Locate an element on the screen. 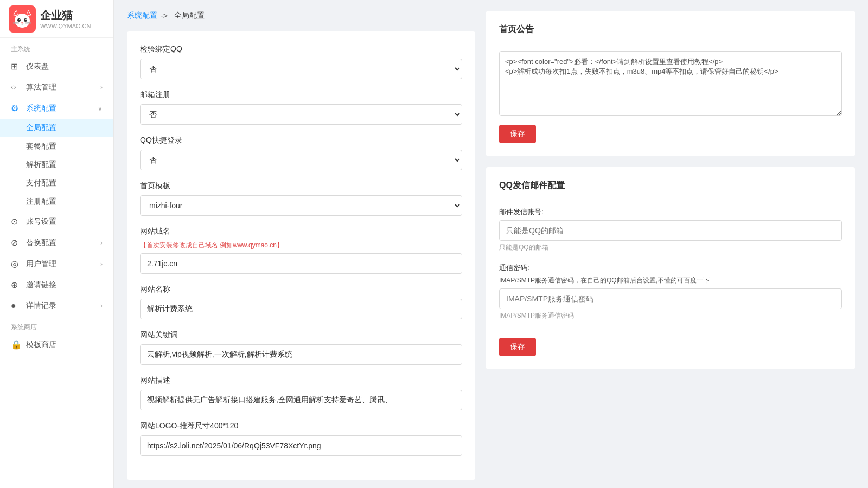 The height and width of the screenshot is (488, 868). form-group-site-logo: 网站LOGO-推荐尺寸400*120 is located at coordinates (301, 439).